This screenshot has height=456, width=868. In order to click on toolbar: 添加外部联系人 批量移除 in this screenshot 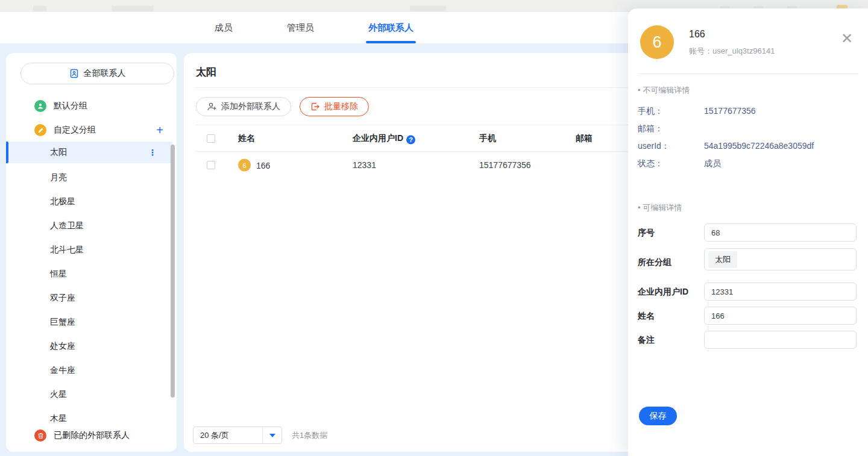, I will do `click(282, 107)`.